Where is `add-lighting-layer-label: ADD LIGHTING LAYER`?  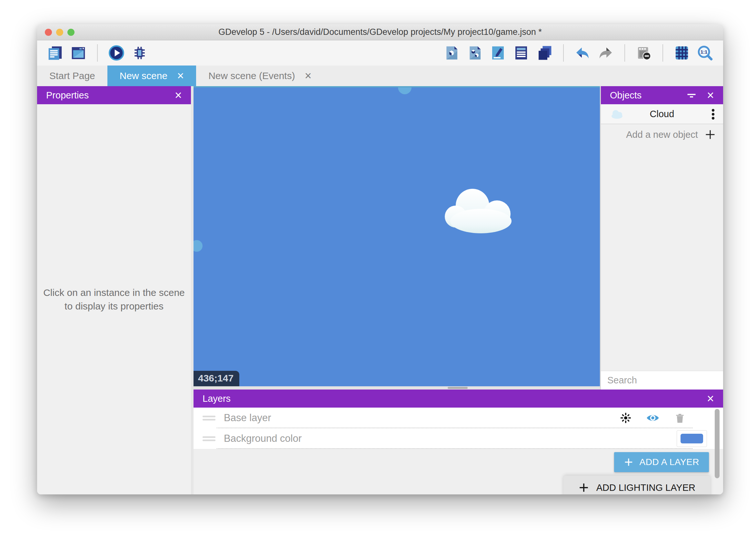 add-lighting-layer-label: ADD LIGHTING LAYER is located at coordinates (646, 488).